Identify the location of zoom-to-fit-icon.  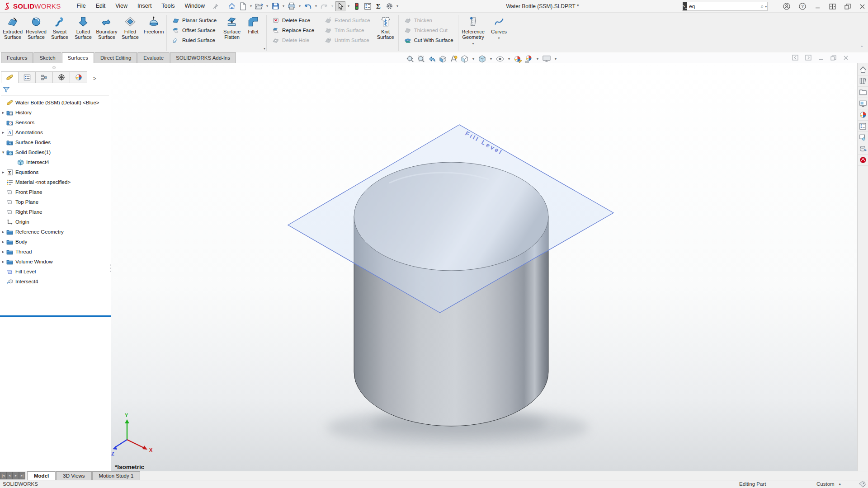
(410, 59).